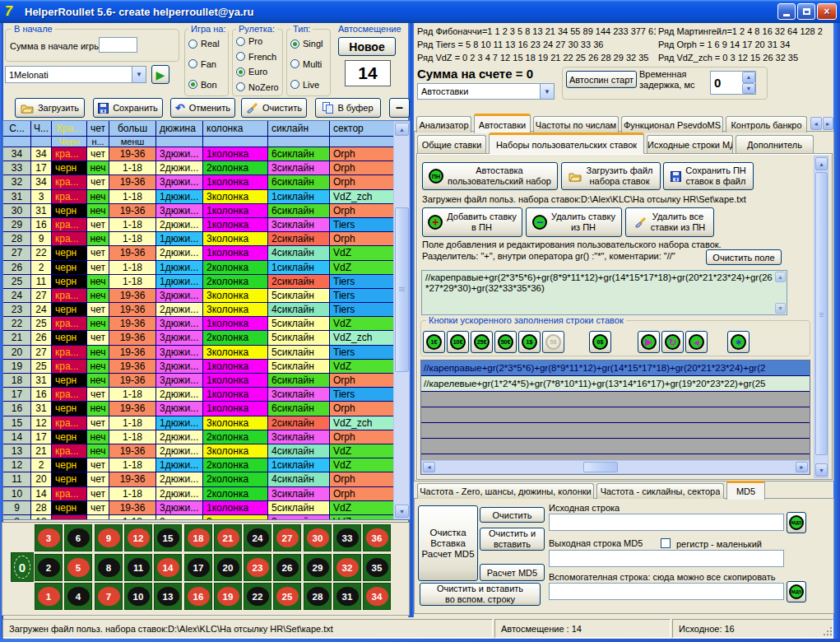  Describe the element at coordinates (258, 568) in the screenshot. I see `board-cell-23: 23` at that location.